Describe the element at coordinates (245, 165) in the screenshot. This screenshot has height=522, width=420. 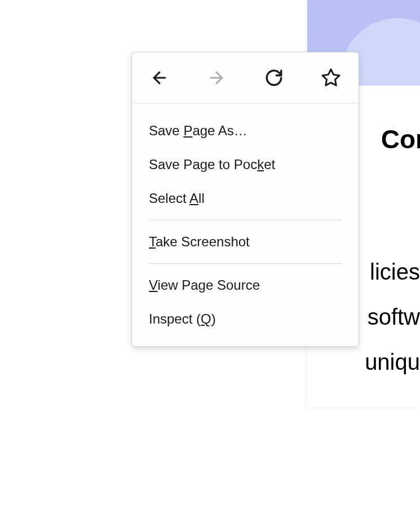
I see `menu-save-to-pocket: Save Page to Pocket` at that location.